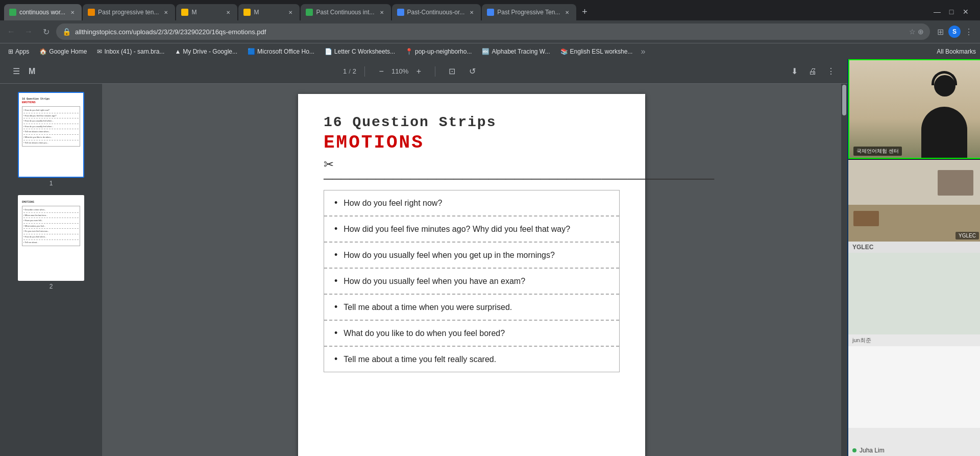 The height and width of the screenshot is (456, 980). What do you see at coordinates (449, 255) in the screenshot?
I see `question-text-3: How do you usually feel when you get up …` at bounding box center [449, 255].